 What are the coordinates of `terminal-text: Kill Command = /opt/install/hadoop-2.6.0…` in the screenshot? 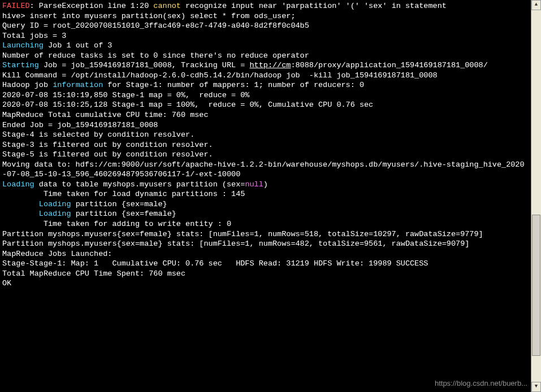 It's located at (220, 76).